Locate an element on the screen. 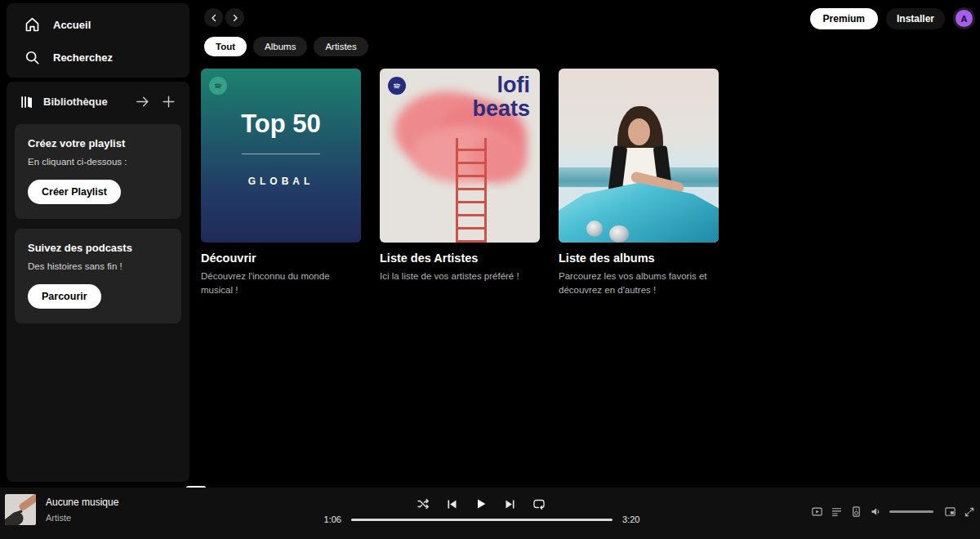 This screenshot has height=539, width=980. library-title: Bibliothèque is located at coordinates (75, 101).